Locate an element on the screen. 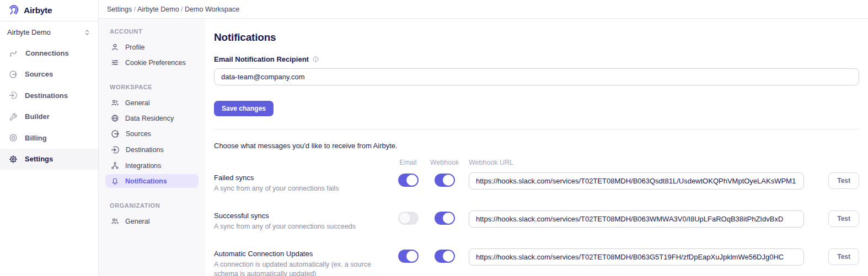  sliders-icon is located at coordinates (115, 63).